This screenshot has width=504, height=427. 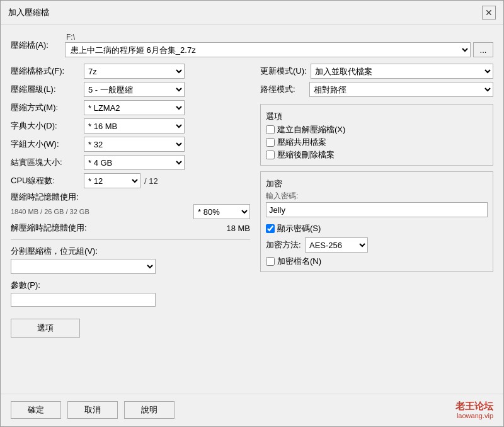 What do you see at coordinates (252, 410) in the screenshot?
I see `footer: 確定 取消 說明 老王论坛 laowang.vip` at bounding box center [252, 410].